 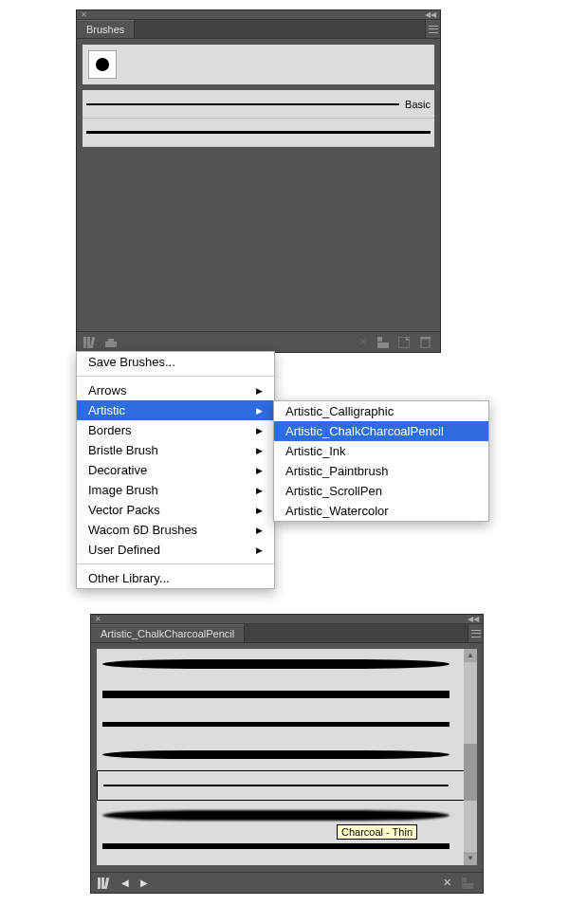 I want to click on new-brush-icon, so click(x=404, y=342).